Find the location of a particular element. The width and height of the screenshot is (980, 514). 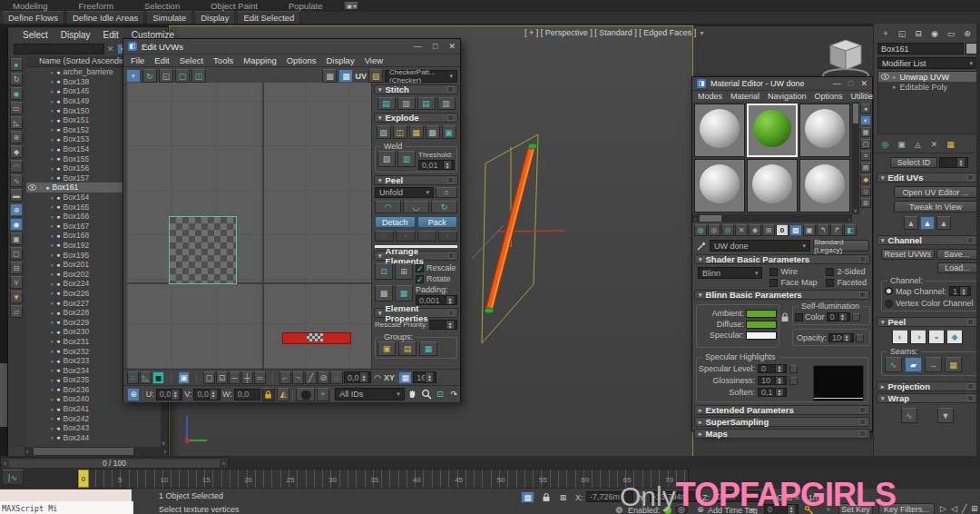

reset-peel-icon: ◑ is located at coordinates (918, 337).